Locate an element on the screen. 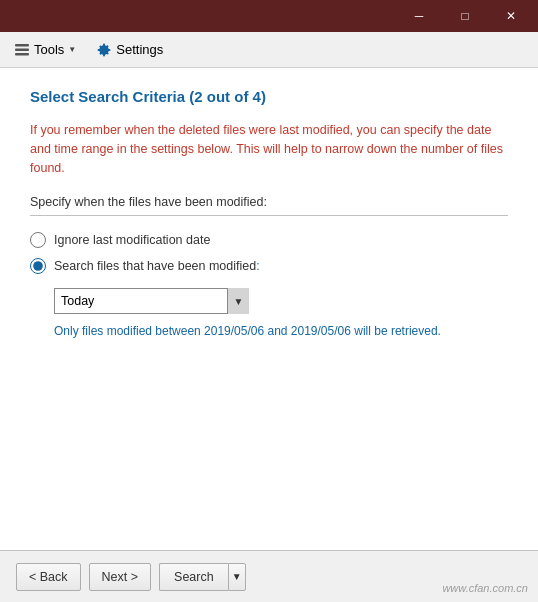 The height and width of the screenshot is (602, 538). tools-icon is located at coordinates (22, 50).